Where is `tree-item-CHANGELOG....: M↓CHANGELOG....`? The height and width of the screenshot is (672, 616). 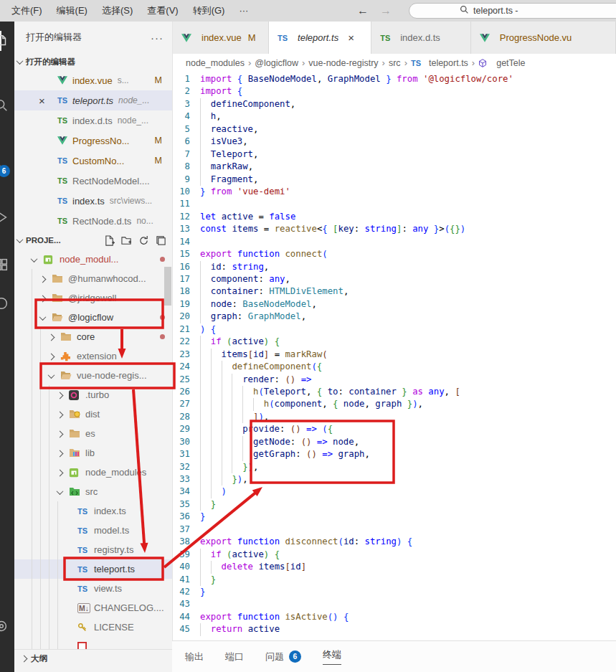 tree-item-CHANGELOG....: M↓CHANGELOG.... is located at coordinates (93, 608).